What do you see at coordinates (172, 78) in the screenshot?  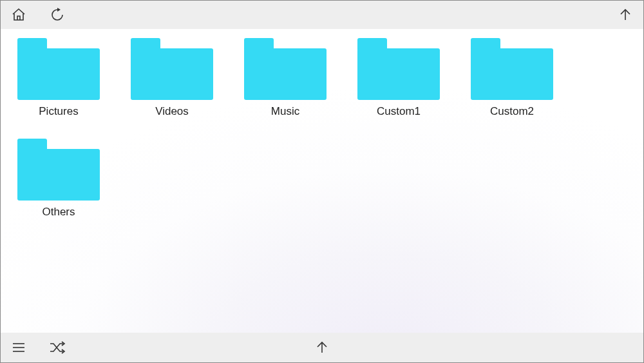 I see `folder-videos: Videos` at bounding box center [172, 78].